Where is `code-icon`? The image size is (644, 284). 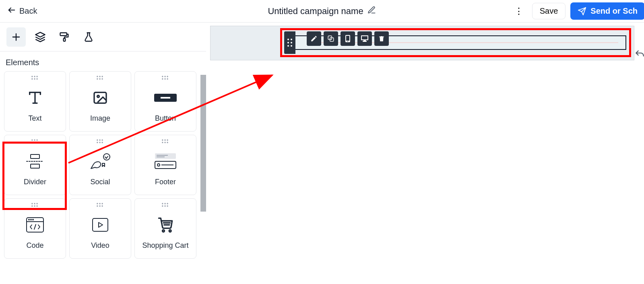
code-icon is located at coordinates (35, 225).